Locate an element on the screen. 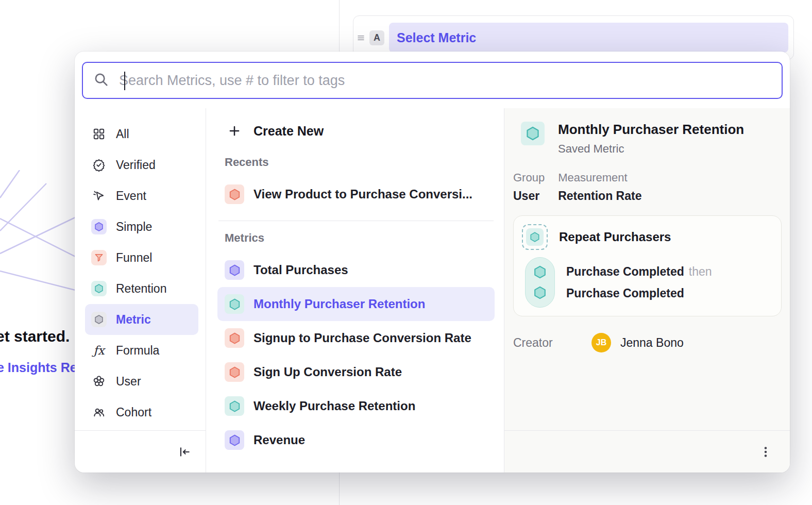  then-connector: then is located at coordinates (701, 272).